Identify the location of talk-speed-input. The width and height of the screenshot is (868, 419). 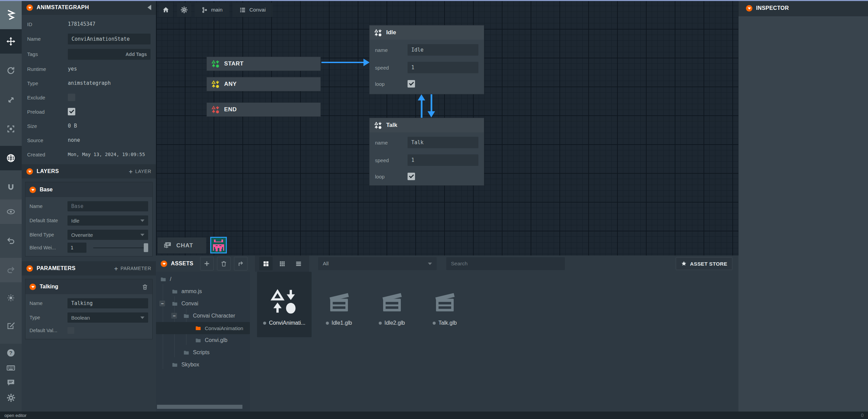
(443, 160).